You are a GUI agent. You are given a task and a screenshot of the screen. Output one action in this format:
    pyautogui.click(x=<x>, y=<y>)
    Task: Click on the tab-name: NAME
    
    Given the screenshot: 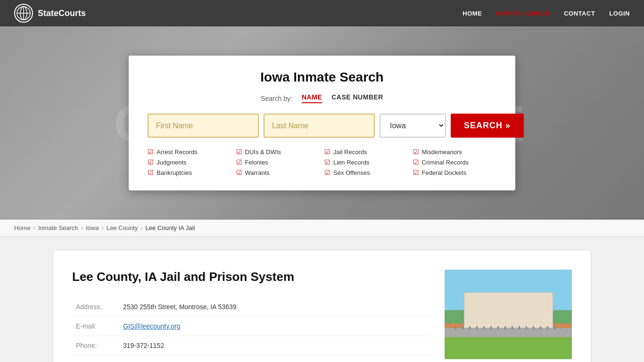 What is the action you would take?
    pyautogui.click(x=312, y=98)
    